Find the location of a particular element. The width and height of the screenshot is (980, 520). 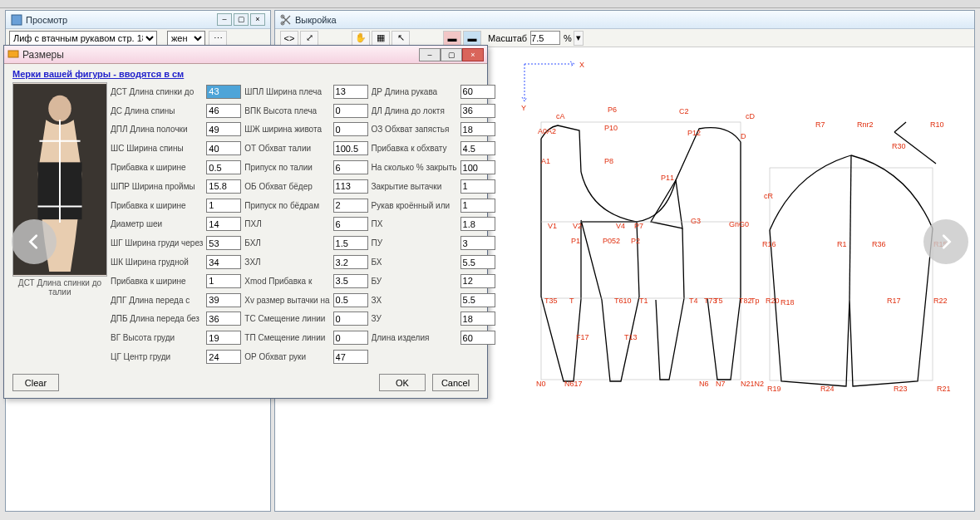

clear-button: Clear is located at coordinates (36, 382).